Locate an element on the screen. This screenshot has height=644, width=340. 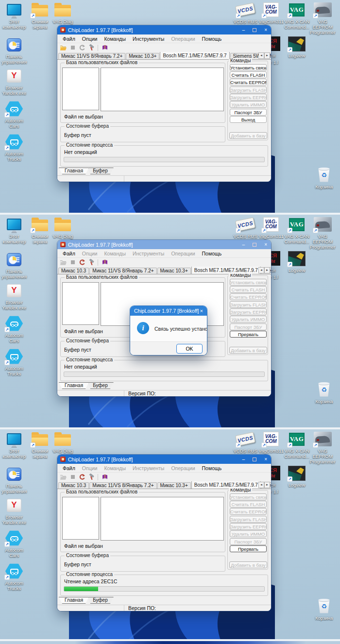
open-file-icon is located at coordinates (63, 48).